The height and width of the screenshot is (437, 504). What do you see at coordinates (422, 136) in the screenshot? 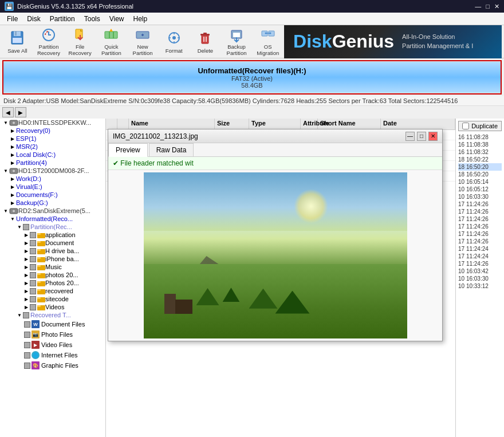
I see `modal-maximize-button: □` at bounding box center [422, 136].